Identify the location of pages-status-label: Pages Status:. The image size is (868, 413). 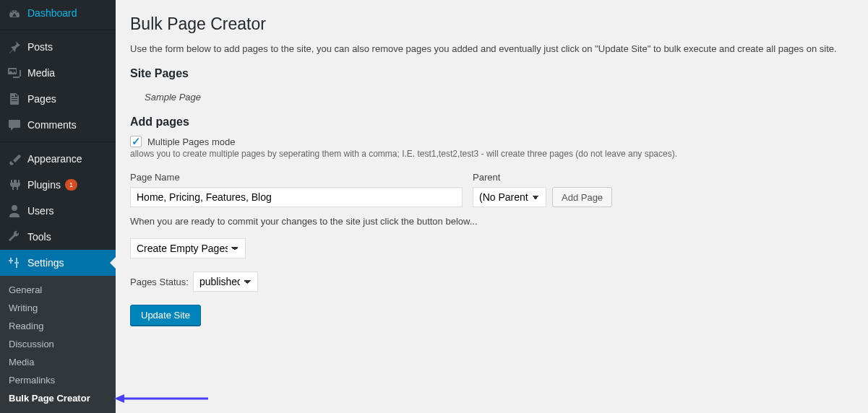
(159, 282).